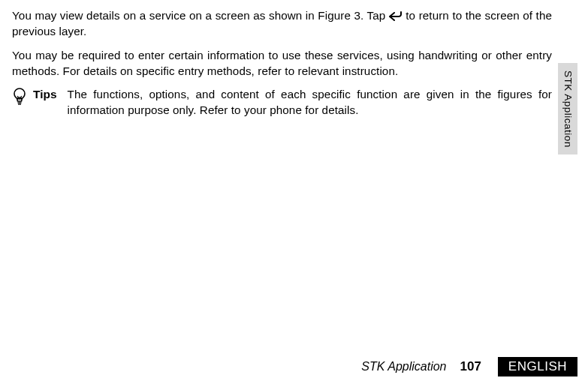  I want to click on paragraph-2: You may be required to enter certain inf…, so click(282, 63).